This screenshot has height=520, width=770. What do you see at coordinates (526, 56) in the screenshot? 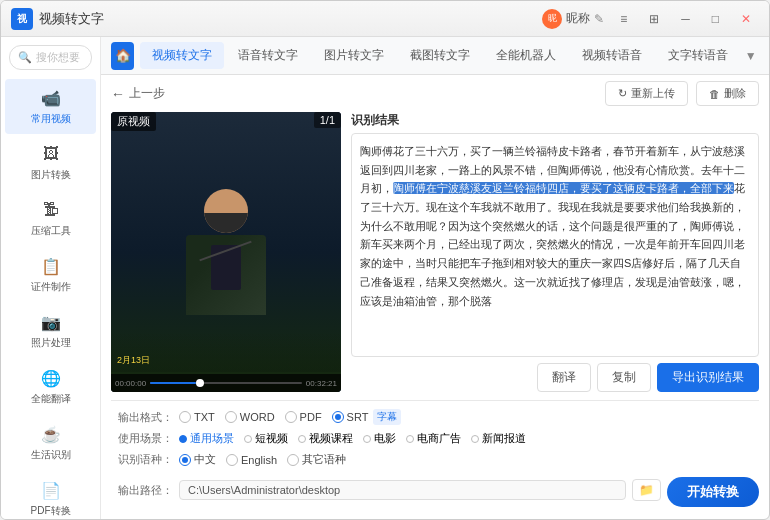
I see `tab-all-robot: 全能机器人` at bounding box center [526, 56].